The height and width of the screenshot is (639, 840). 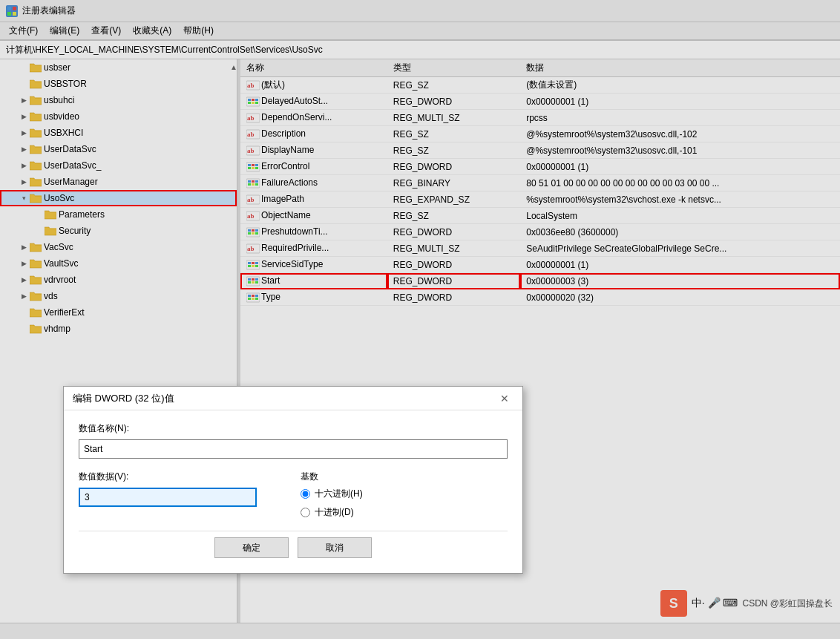 What do you see at coordinates (183, 494) in the screenshot?
I see `value-group: 数值数据(V):` at bounding box center [183, 494].